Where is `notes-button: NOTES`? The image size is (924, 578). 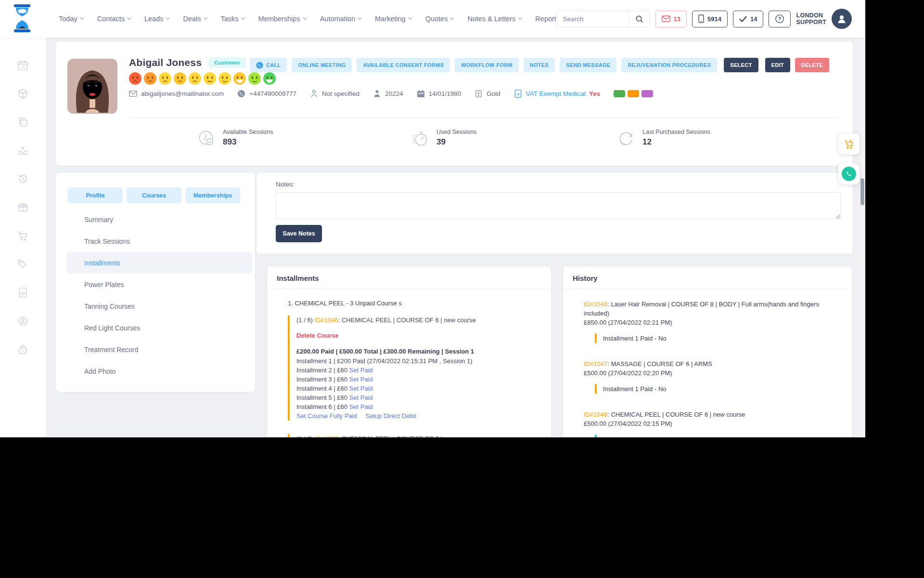
notes-button: NOTES is located at coordinates (539, 65).